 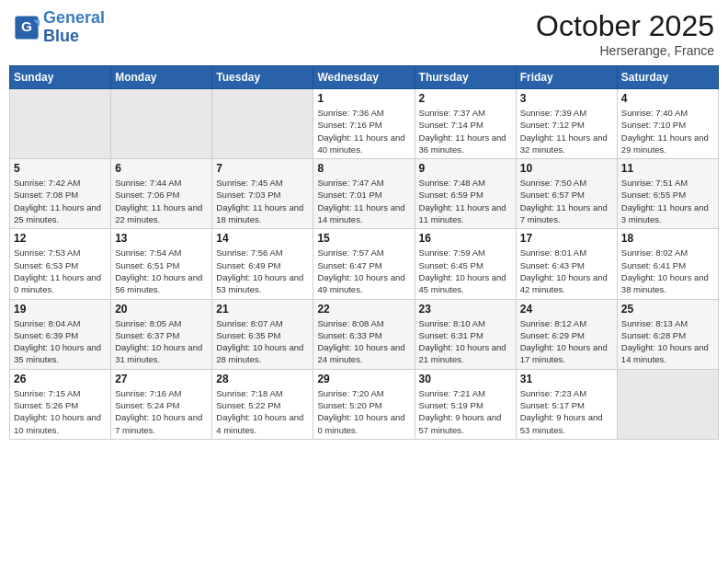 What do you see at coordinates (566, 334) in the screenshot?
I see `calendar-cell: 24Sunrise: 8:12 AM Sunset: 6:29 PM Dayli…` at bounding box center [566, 334].